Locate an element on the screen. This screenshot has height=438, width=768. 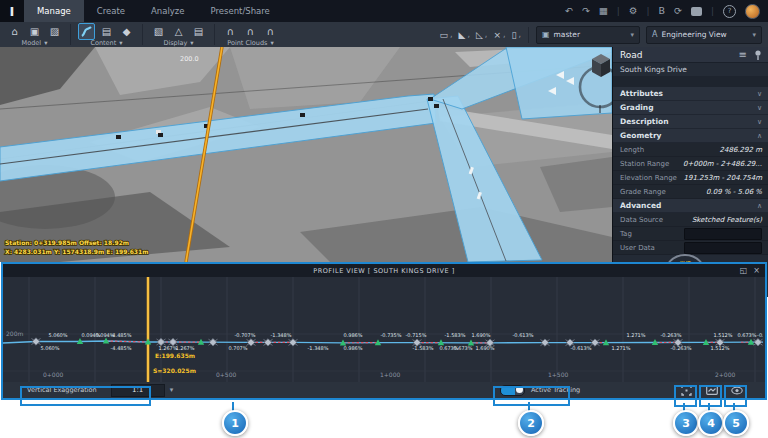
elevation-tick-label: 200m is located at coordinates (14, 334).